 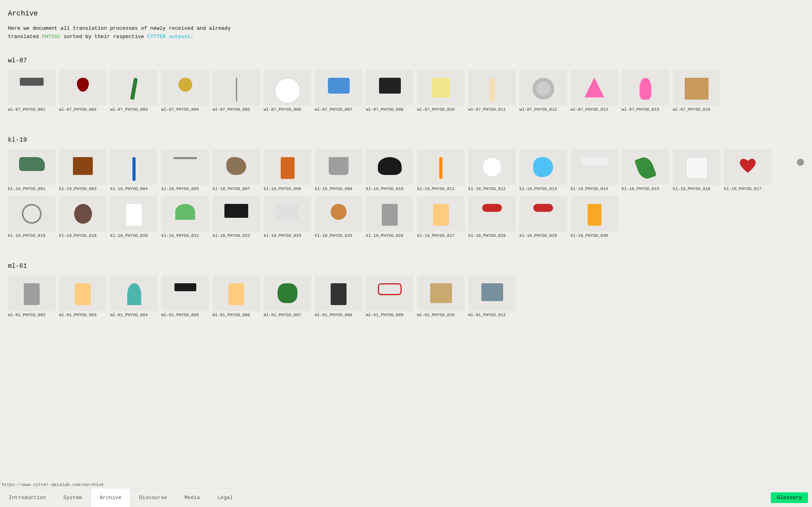 What do you see at coordinates (236, 211) in the screenshot?
I see `shape-cables` at bounding box center [236, 211].